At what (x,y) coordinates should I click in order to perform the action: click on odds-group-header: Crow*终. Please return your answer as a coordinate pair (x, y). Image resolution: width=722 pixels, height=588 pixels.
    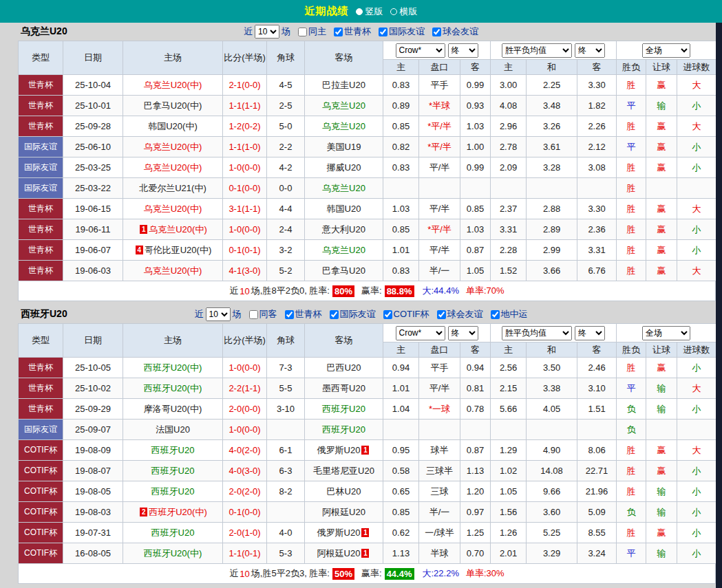
    Looking at the image, I should click on (437, 51).